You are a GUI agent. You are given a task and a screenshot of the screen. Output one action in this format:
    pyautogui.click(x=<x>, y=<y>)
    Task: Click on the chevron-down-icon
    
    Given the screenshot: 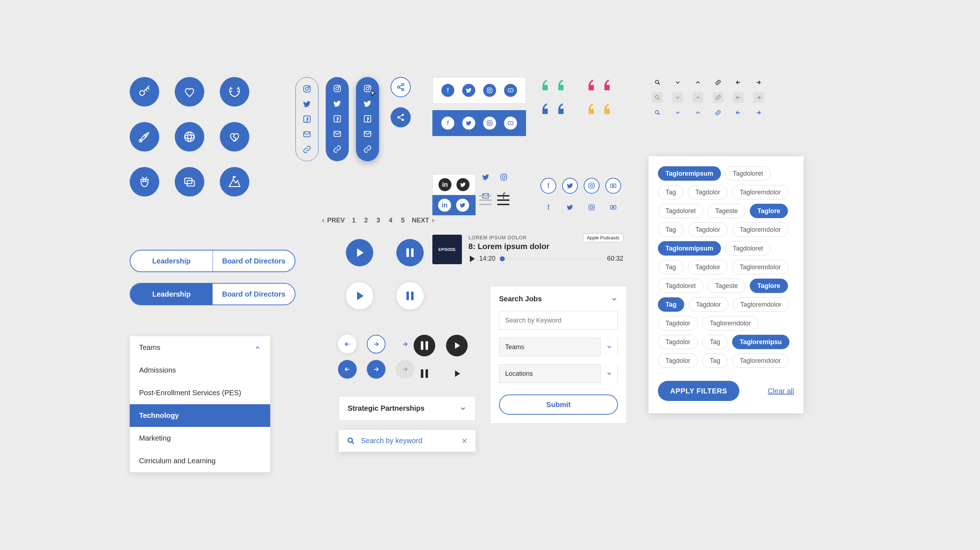 What is the action you would take?
    pyautogui.click(x=614, y=299)
    